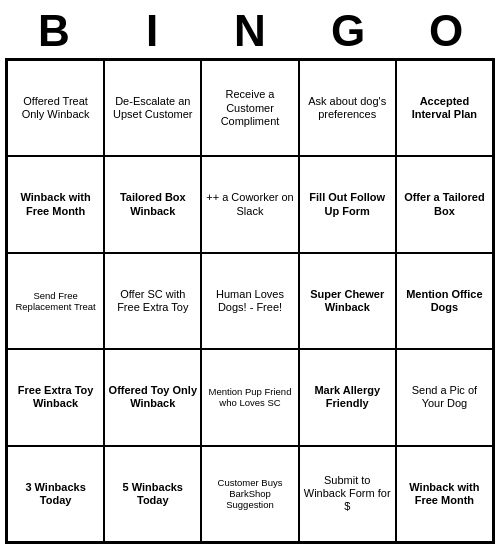  What do you see at coordinates (250, 108) in the screenshot?
I see `bingo-cell-2: Receive a Customer Compliment` at bounding box center [250, 108].